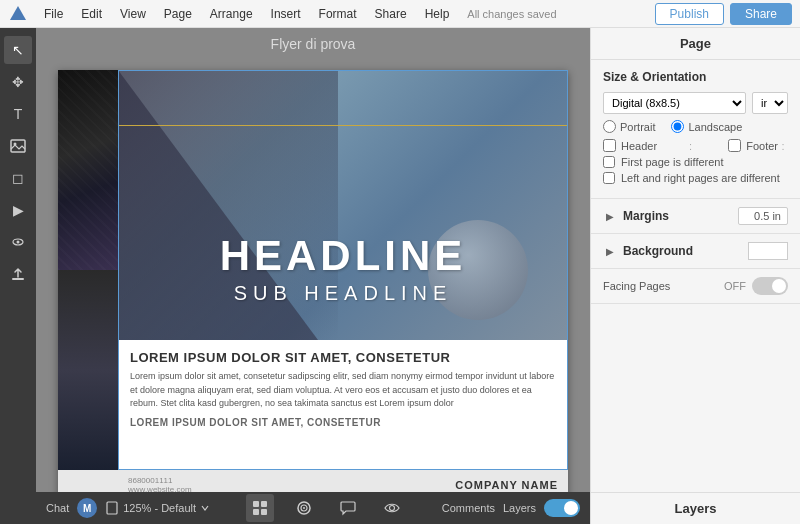 This screenshot has height=524, width=800. Describe the element at coordinates (160, 488) in the screenshot. I see `footer-website: www.website.com` at that location.